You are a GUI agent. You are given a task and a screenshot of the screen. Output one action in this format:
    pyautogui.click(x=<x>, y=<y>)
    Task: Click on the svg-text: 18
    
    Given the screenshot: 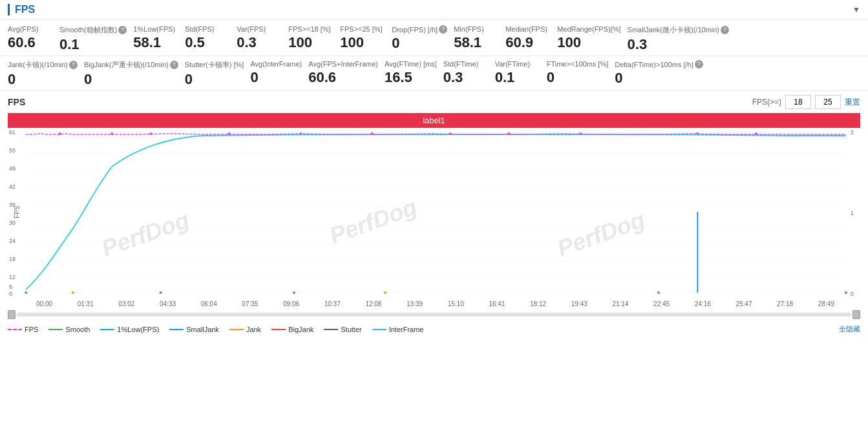 What is the action you would take?
    pyautogui.click(x=12, y=259)
    